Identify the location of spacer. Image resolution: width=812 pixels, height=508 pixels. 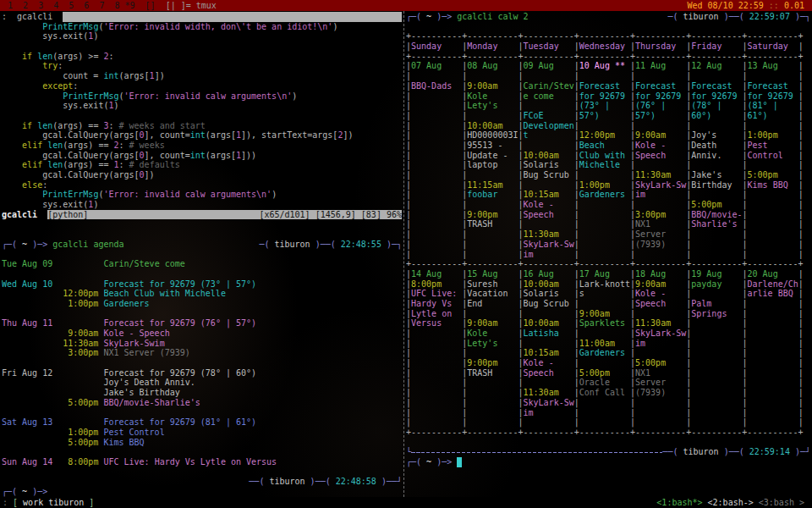
(452, 5).